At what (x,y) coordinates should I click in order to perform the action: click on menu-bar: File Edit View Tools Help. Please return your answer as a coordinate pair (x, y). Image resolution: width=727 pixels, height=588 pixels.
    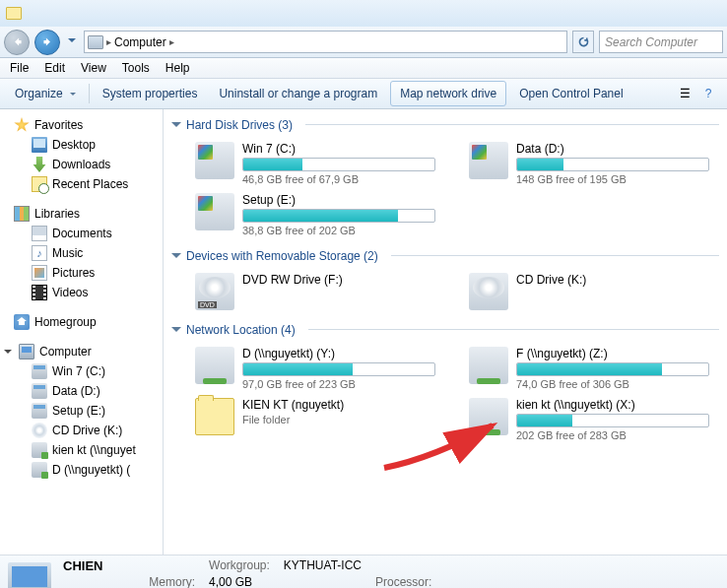
    Looking at the image, I should click on (364, 69).